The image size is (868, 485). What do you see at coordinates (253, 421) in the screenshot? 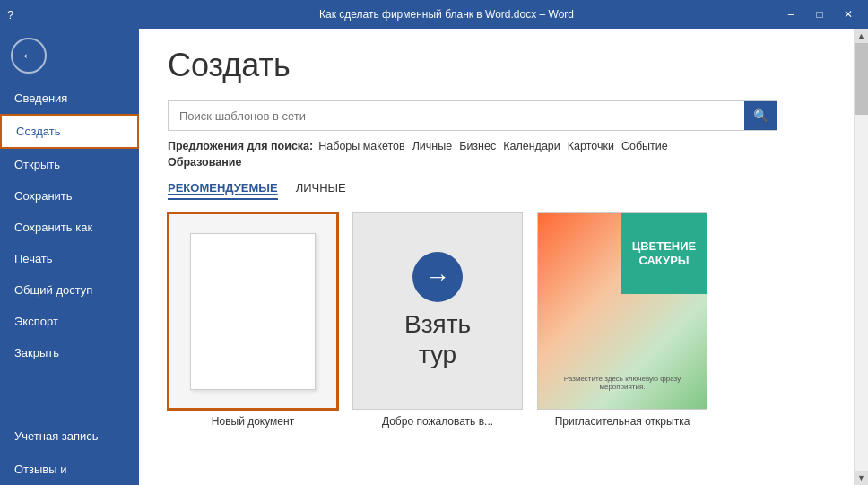
I see `template-label-new-doc: Новый документ` at bounding box center [253, 421].